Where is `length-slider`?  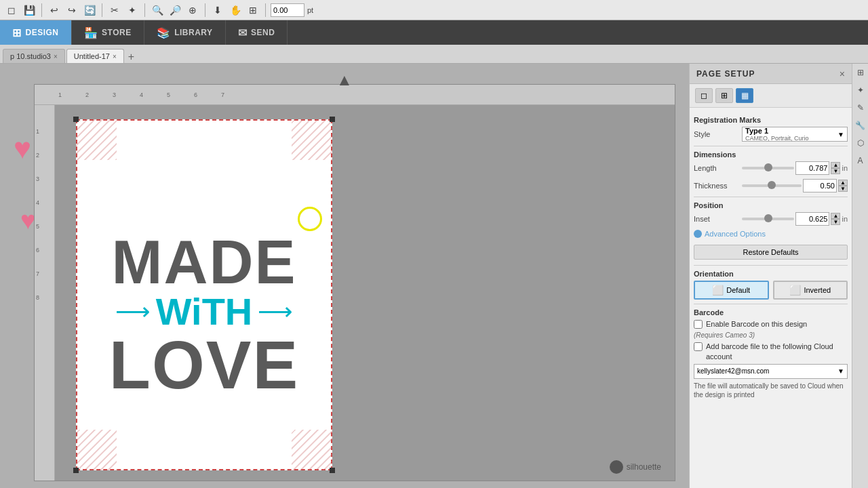
length-slider is located at coordinates (768, 168).